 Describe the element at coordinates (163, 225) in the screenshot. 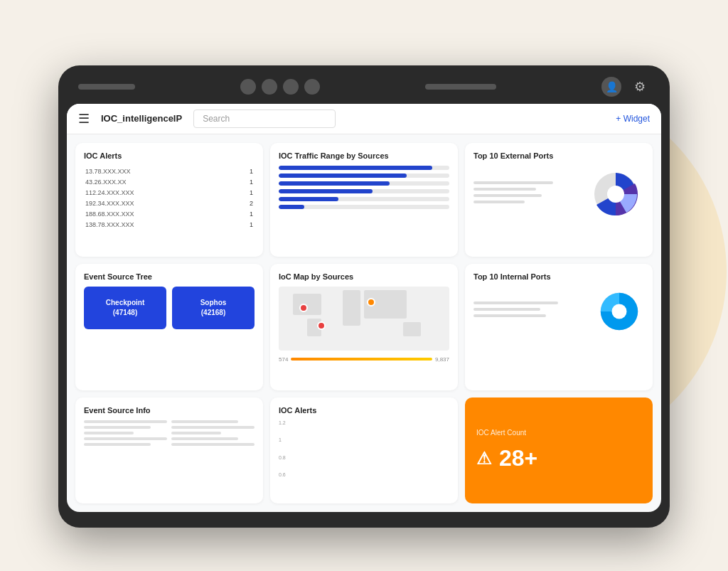

I see `ip-address: 138.78.XXX.XXX` at that location.